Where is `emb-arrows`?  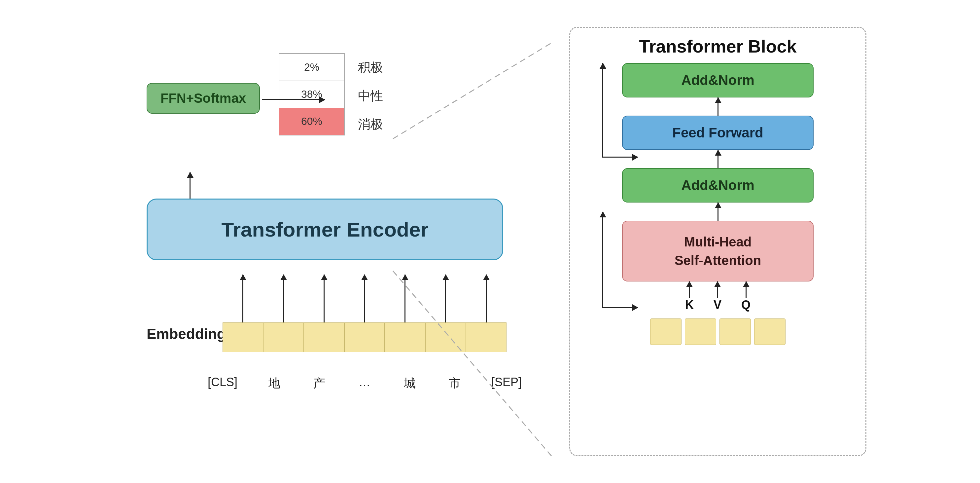 emb-arrows is located at coordinates (364, 298).